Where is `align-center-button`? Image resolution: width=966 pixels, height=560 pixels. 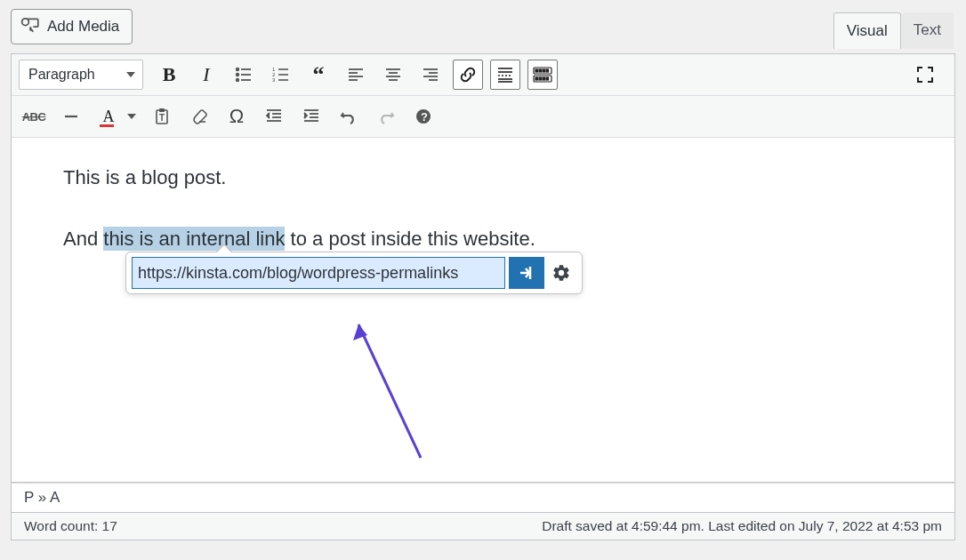
align-center-button is located at coordinates (393, 75).